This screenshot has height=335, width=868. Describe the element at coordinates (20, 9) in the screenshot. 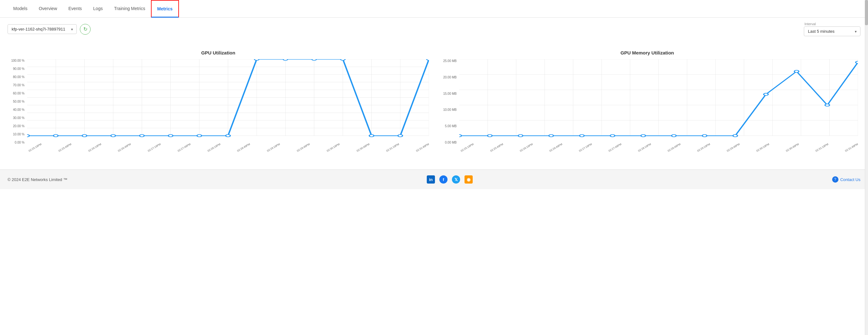

I see `nav-item-models: Models` at that location.